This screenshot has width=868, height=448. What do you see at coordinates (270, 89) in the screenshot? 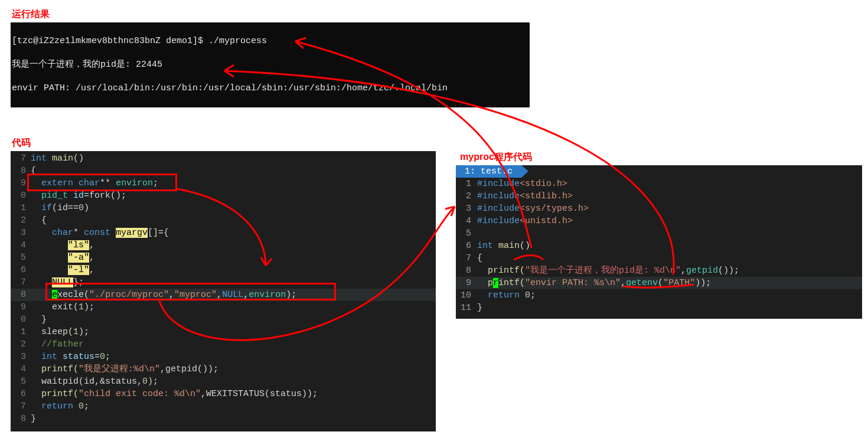
I see `terminal-line: envir PATH: /usr/local/bin:/usr/bin:/usr…` at bounding box center [270, 89].